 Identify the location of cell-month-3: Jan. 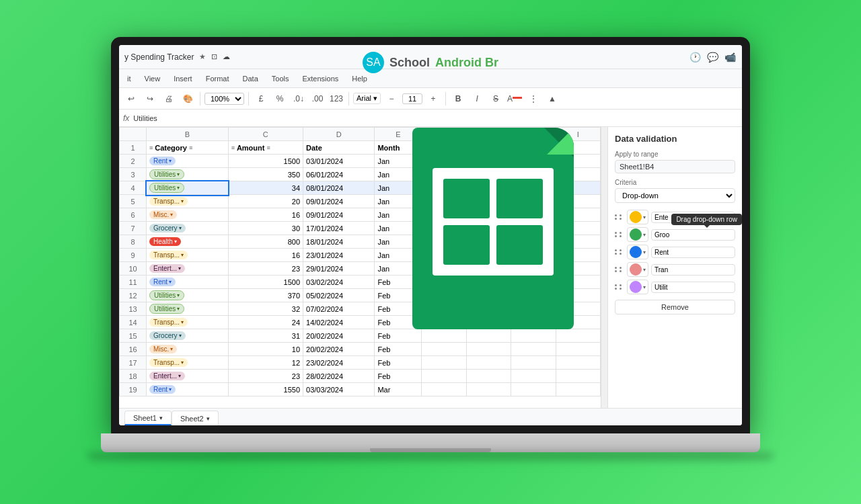
(398, 175).